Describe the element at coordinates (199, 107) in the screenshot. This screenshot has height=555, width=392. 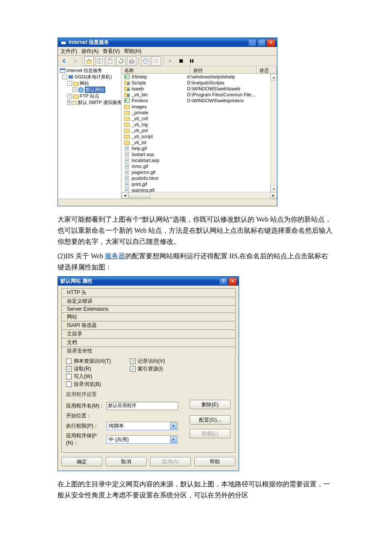
I see `list-item: images` at that location.